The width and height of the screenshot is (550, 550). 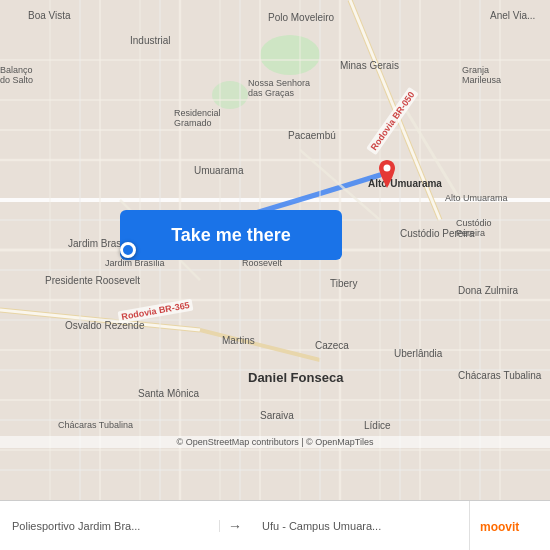 What do you see at coordinates (275, 525) in the screenshot?
I see `bottom-bar: Poliesportivo Jardim Bra... → Ufu - Camp…` at bounding box center [275, 525].